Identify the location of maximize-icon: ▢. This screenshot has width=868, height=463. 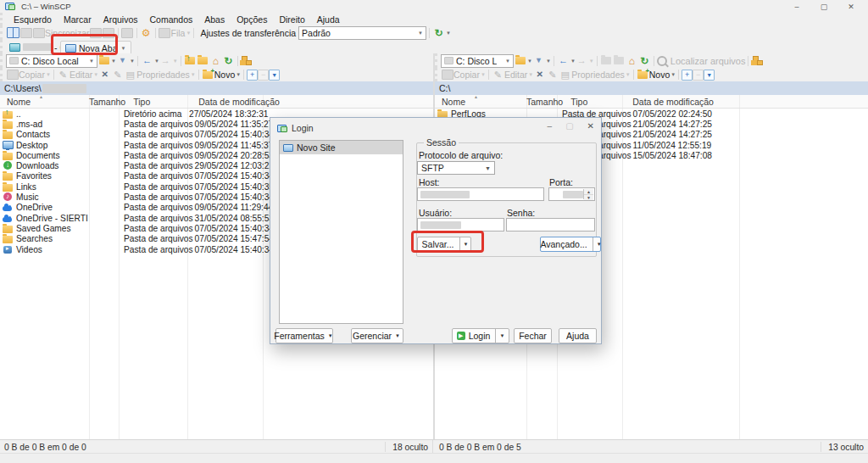
(824, 7).